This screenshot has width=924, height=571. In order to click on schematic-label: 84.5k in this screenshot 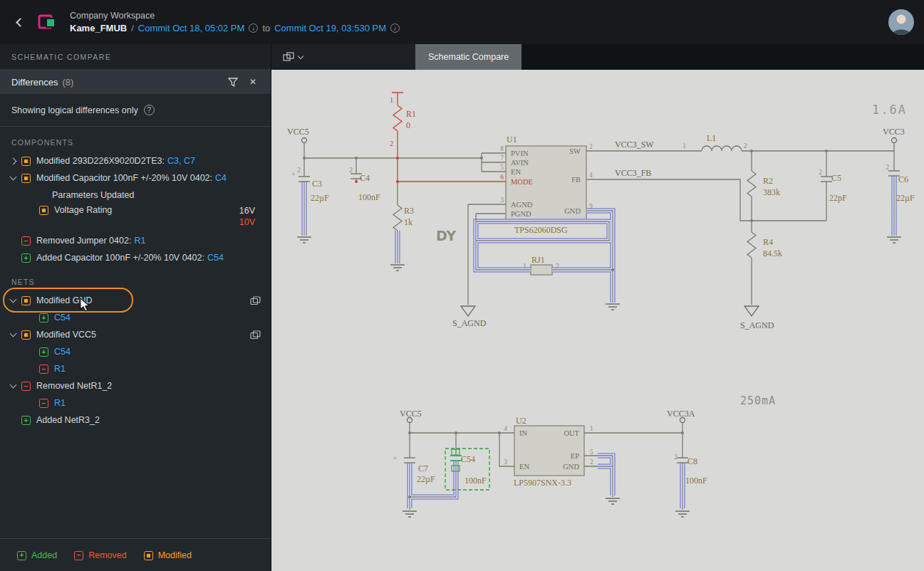, I will do `click(772, 253)`.